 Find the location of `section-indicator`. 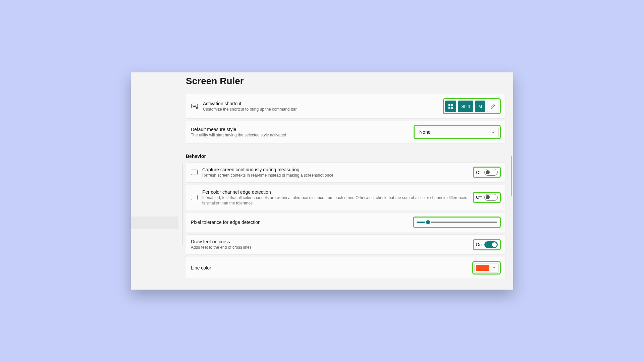

section-indicator is located at coordinates (182, 205).